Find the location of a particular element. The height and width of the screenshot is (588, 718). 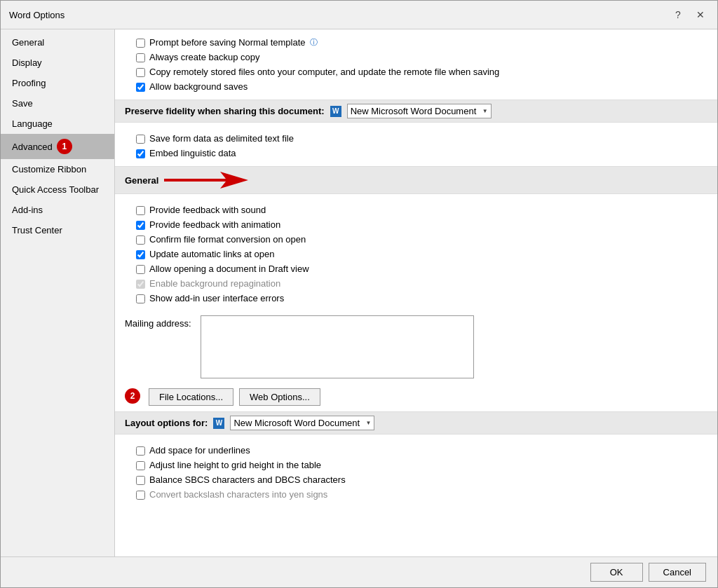

checkbox-feedback-sound: Provide feedback with sound is located at coordinates (416, 210).